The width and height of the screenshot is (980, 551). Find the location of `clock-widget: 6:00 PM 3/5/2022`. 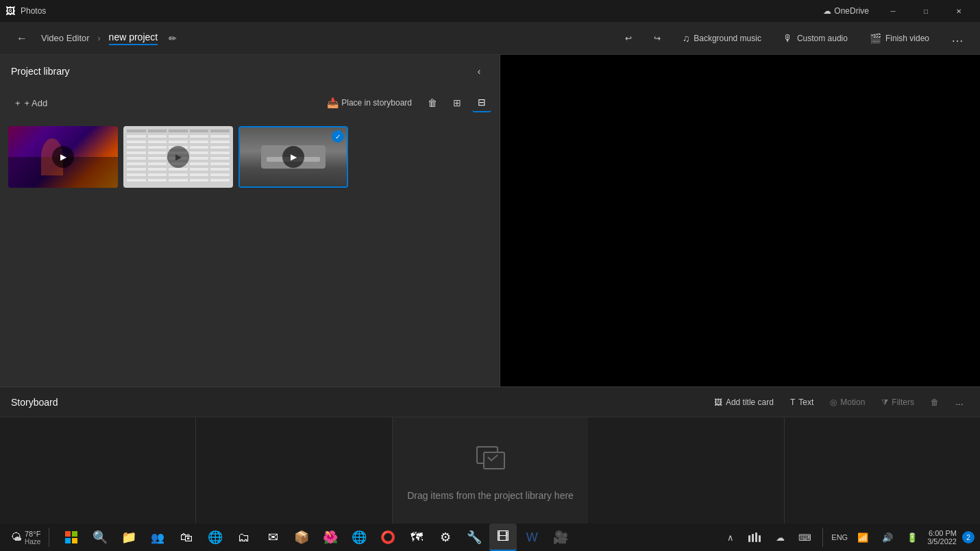

clock-widget: 6:00 PM 3/5/2022 is located at coordinates (942, 537).